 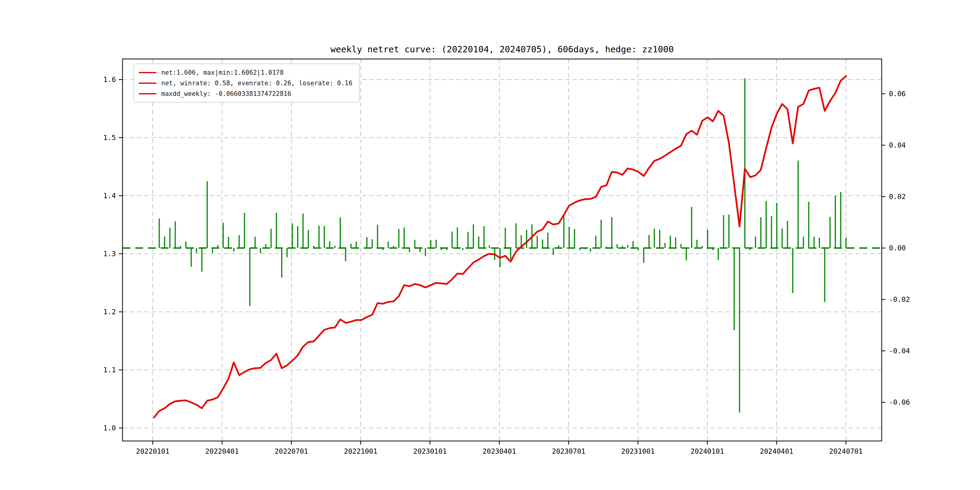 I want to click on y-right-tick-label: 0.02, so click(x=897, y=196).